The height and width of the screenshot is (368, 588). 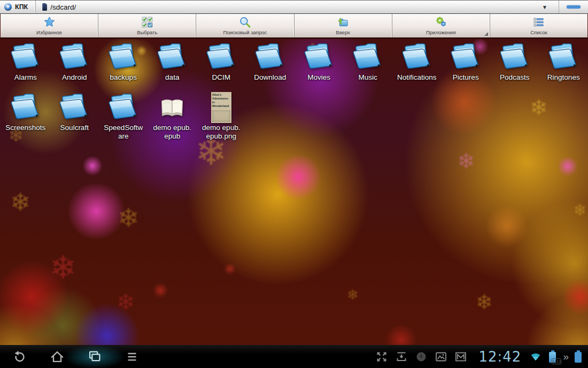 What do you see at coordinates (536, 357) in the screenshot?
I see `wifi-status` at bounding box center [536, 357].